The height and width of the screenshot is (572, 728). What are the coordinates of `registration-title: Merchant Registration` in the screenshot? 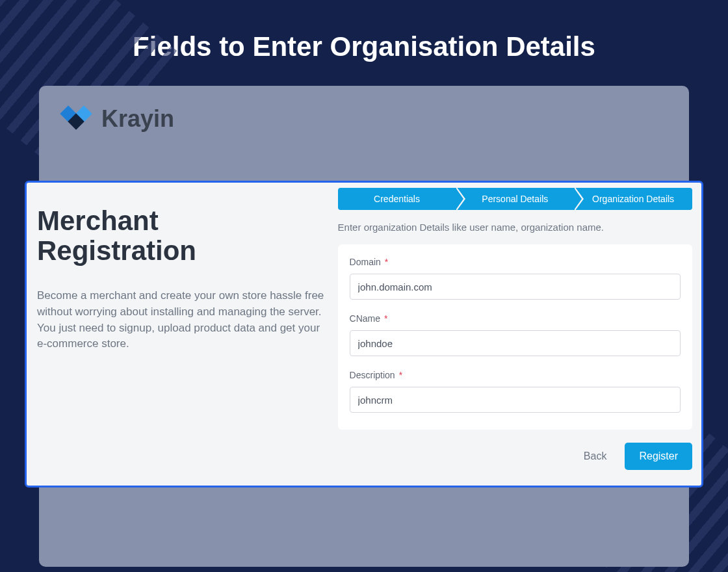 It's located at (181, 236).